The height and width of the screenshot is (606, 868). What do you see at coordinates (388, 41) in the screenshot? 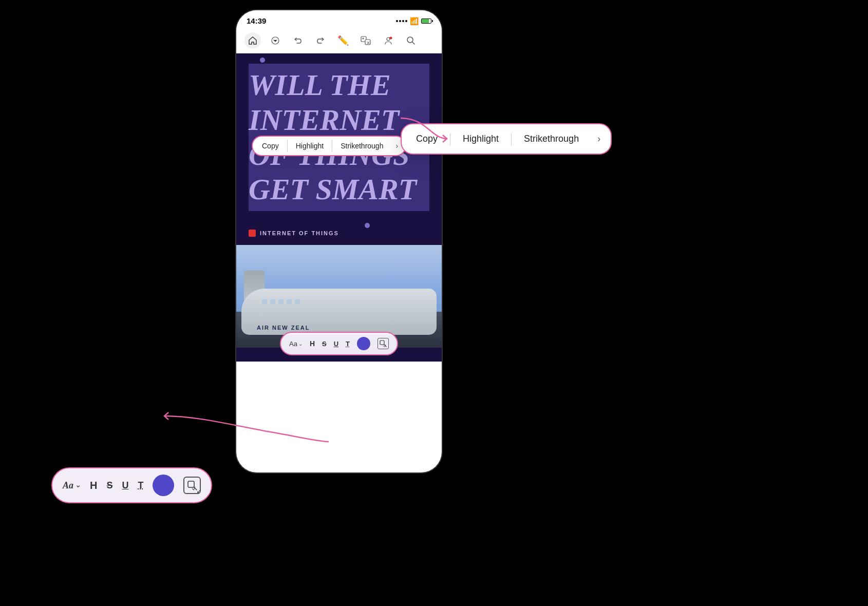
I see `profile-icon` at bounding box center [388, 41].